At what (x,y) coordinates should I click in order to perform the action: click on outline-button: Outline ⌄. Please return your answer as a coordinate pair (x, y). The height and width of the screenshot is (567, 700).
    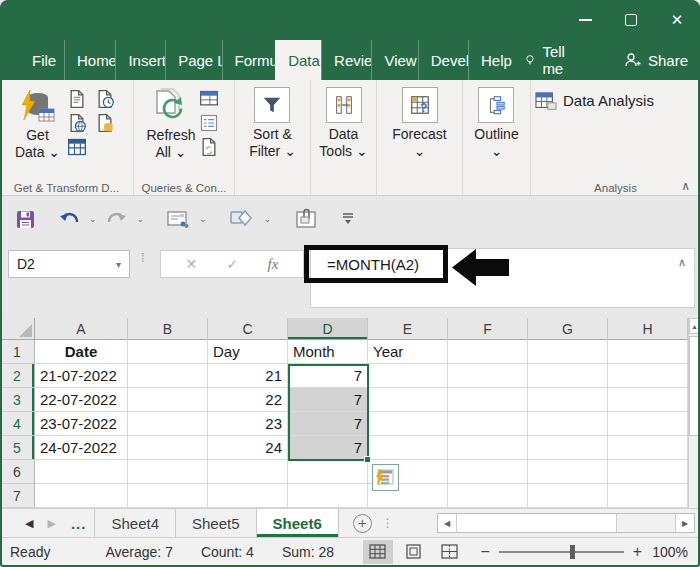
    Looking at the image, I should click on (496, 132).